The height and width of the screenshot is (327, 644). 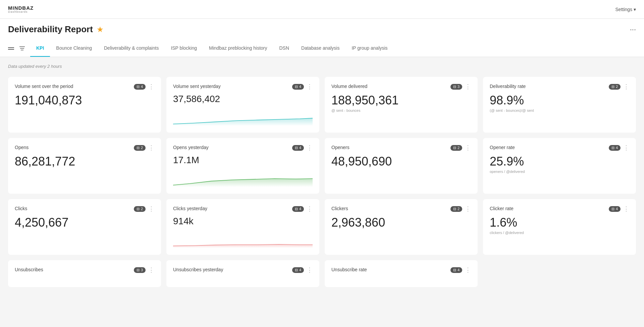 What do you see at coordinates (56, 30) in the screenshot?
I see `page-title: Deliverability Report ★` at bounding box center [56, 30].